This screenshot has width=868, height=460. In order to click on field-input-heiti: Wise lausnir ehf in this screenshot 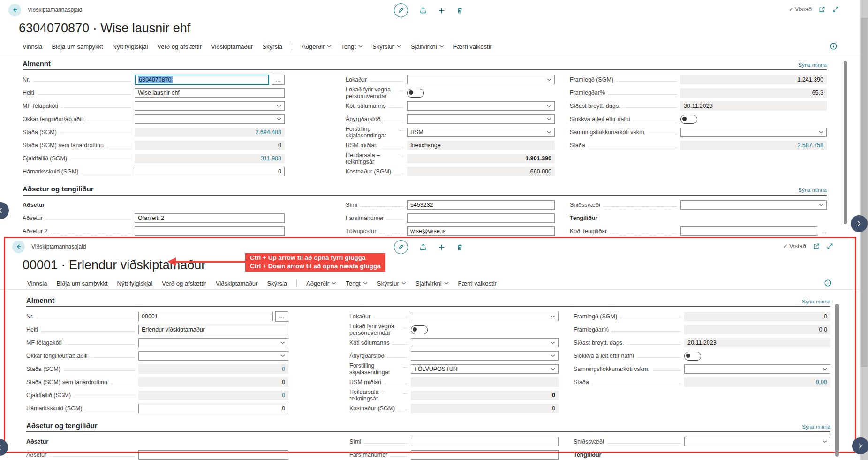, I will do `click(210, 93)`.